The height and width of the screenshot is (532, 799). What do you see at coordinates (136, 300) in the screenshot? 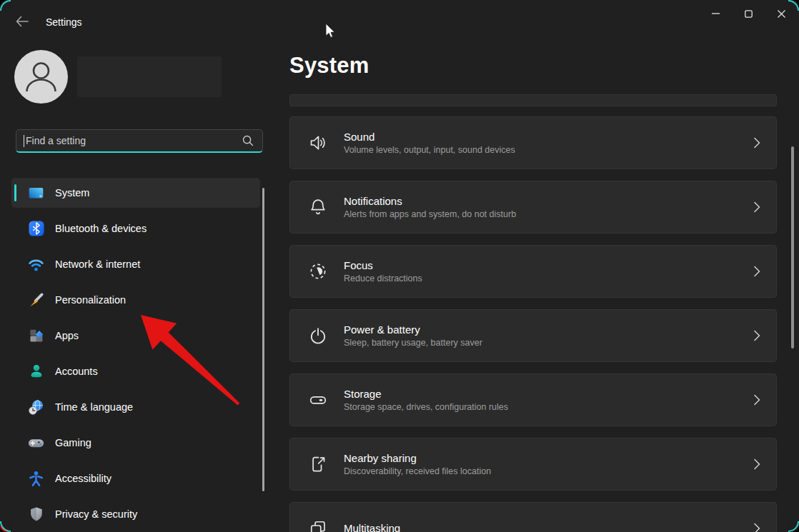
I see `sidebar-item-personalization: Personalization` at bounding box center [136, 300].